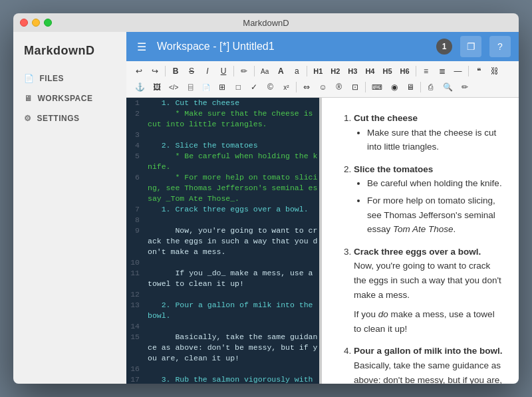  I want to click on terminal-button: ⌨, so click(377, 87).